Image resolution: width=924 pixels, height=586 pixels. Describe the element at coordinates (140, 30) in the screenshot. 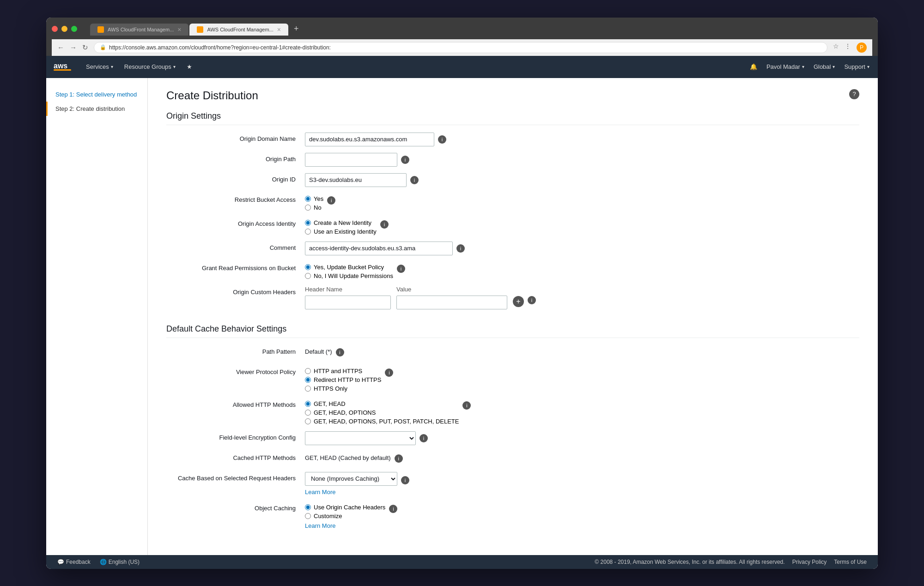

I see `browser-tab-1: AWS CloudFront Managem... ×` at that location.